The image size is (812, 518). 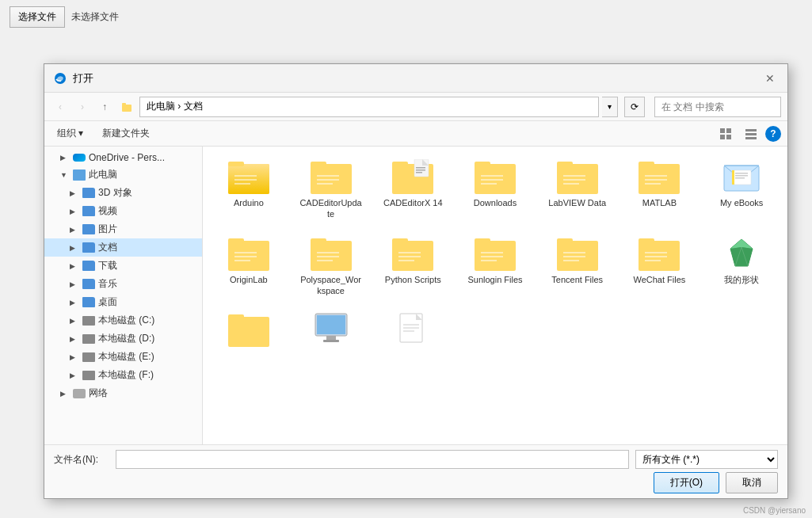 I want to click on file-item-cadeditorx14: CADEditorX 14, so click(x=413, y=190).